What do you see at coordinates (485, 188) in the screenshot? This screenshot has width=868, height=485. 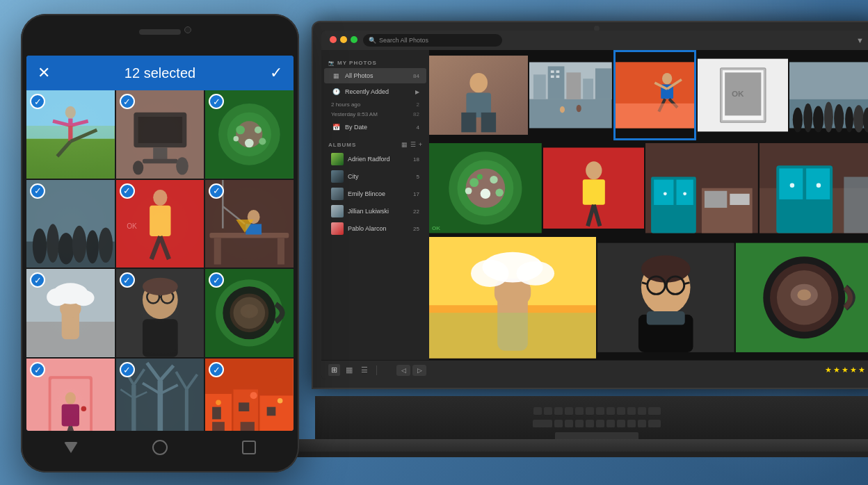 I see `laptop-photo-food: OK` at bounding box center [485, 188].